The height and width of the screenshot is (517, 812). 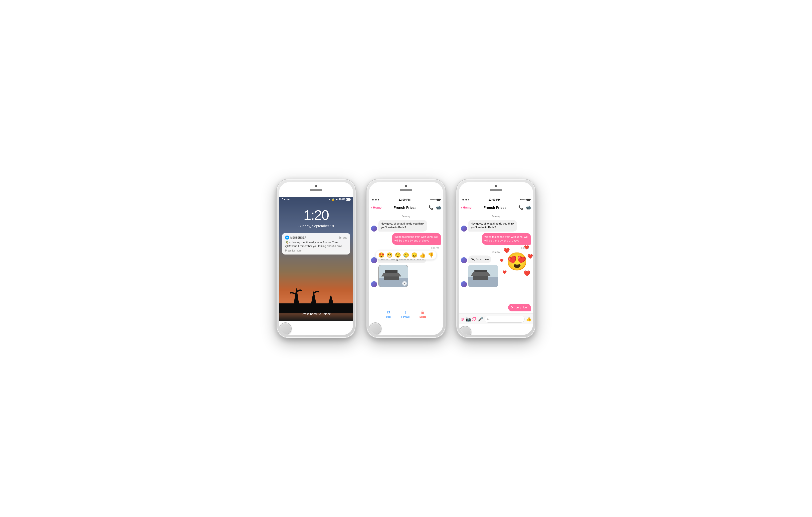 What do you see at coordinates (496, 216) in the screenshot?
I see `sender-jeremy-3a: Jeremy` at bounding box center [496, 216].